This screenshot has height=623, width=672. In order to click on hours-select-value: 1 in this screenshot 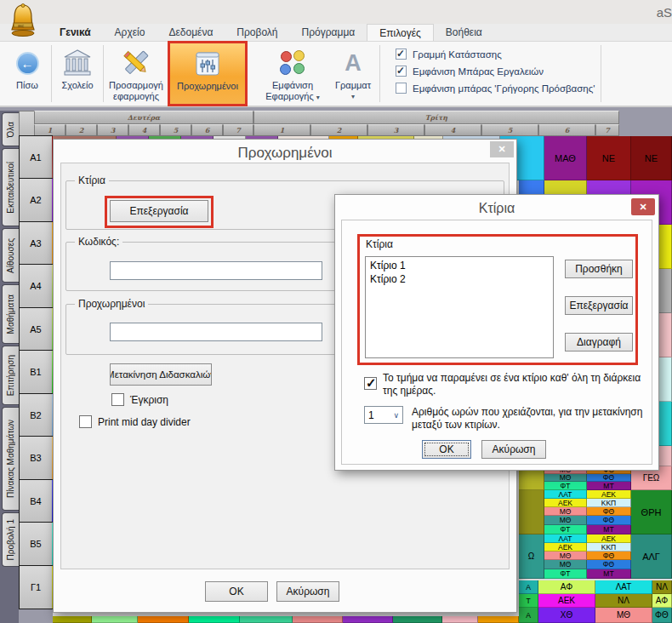, I will do `click(371, 415)`.